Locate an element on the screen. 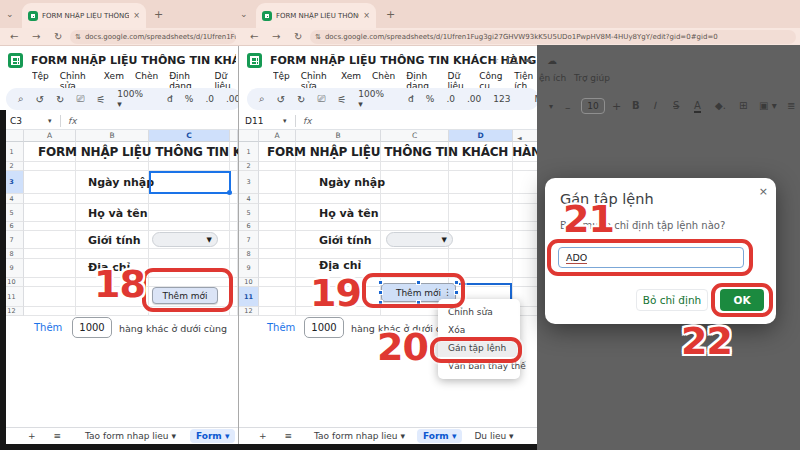 This screenshot has height=450, width=800. column-header: C is located at coordinates (415, 136).